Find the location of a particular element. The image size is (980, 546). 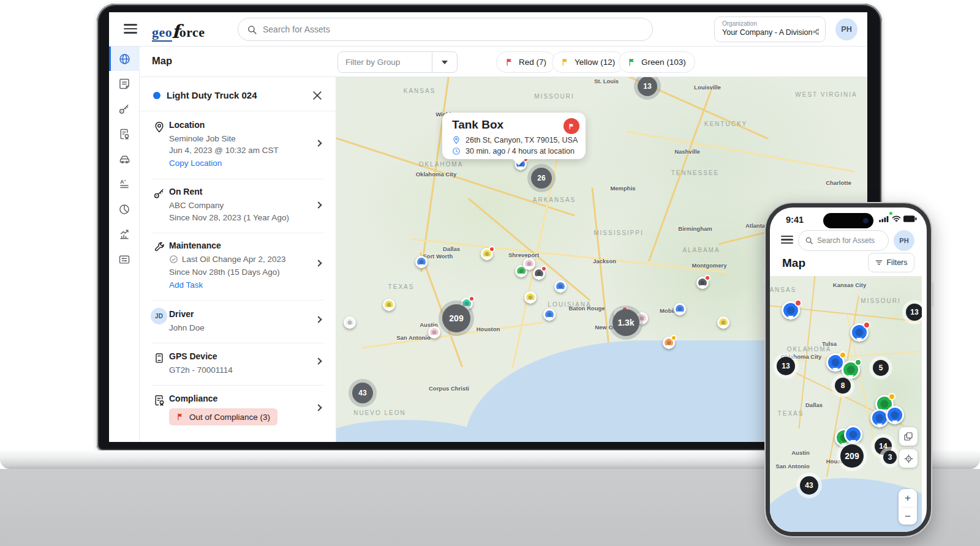

layers-button is located at coordinates (908, 436).